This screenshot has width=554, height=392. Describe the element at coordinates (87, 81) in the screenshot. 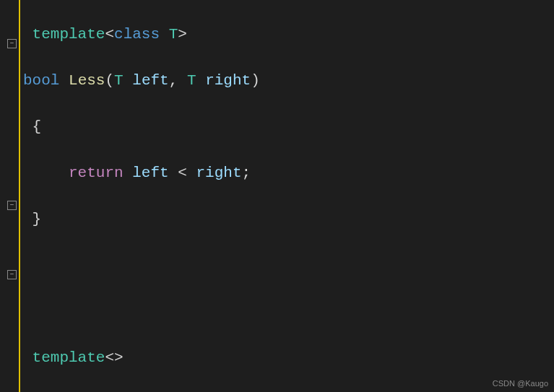

I see `function-name: Less` at that location.